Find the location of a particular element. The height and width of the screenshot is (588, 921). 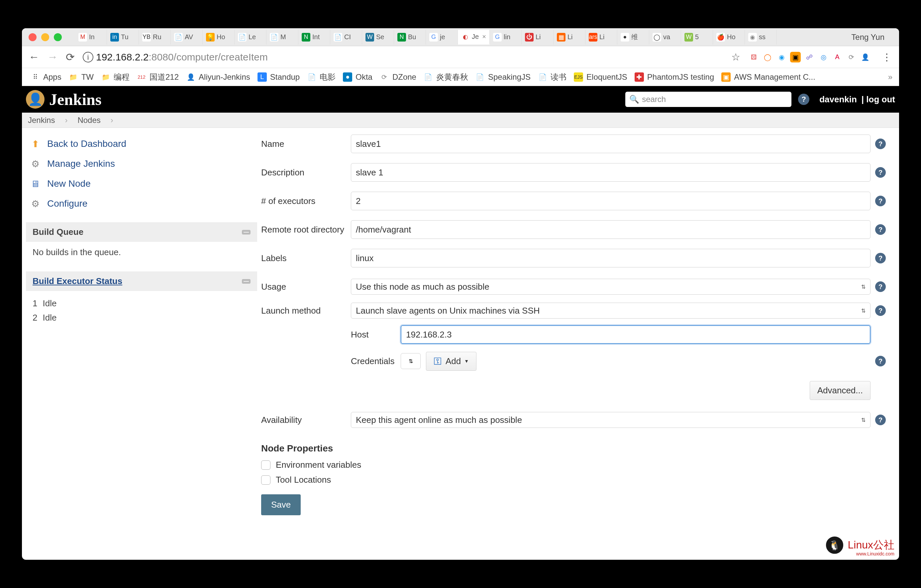

close-tab-icon: × is located at coordinates (484, 37).